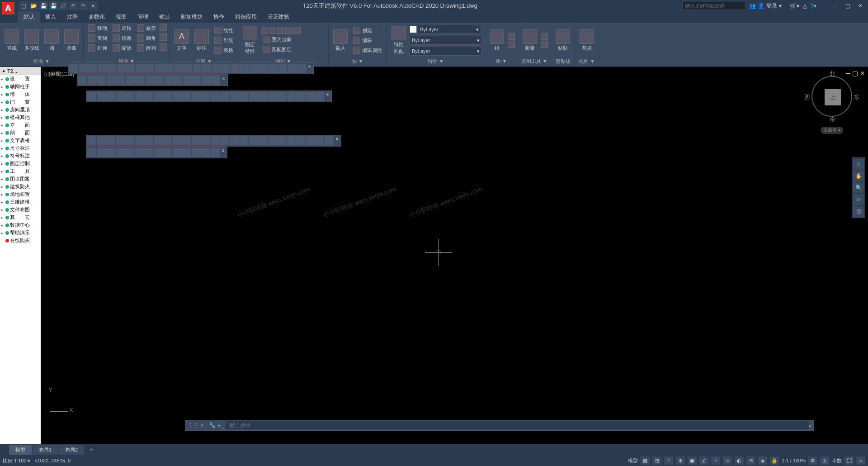 This screenshot has height=466, width=868. Describe the element at coordinates (544, 44) in the screenshot. I see `util2-icon` at that location.